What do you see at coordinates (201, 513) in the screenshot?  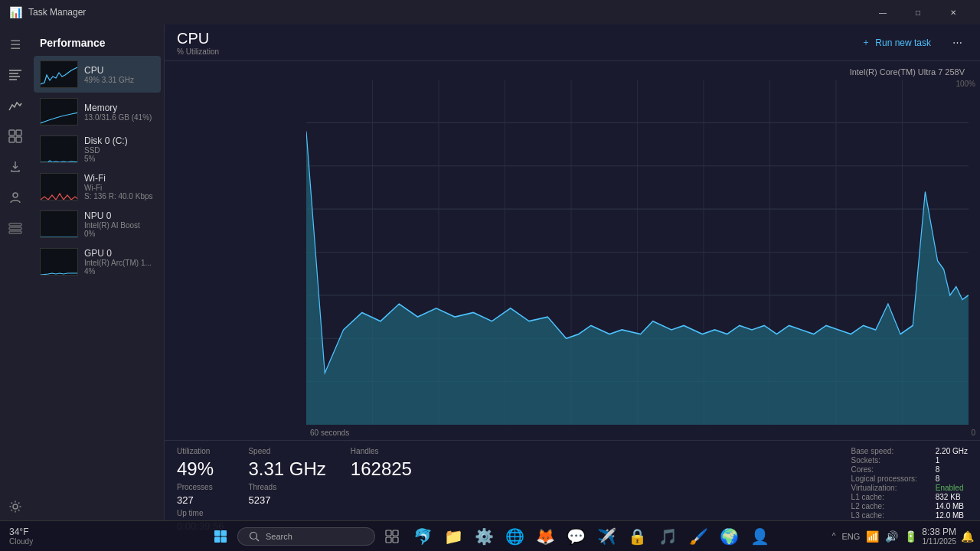 I see `uptime-label: Up time` at bounding box center [201, 513].